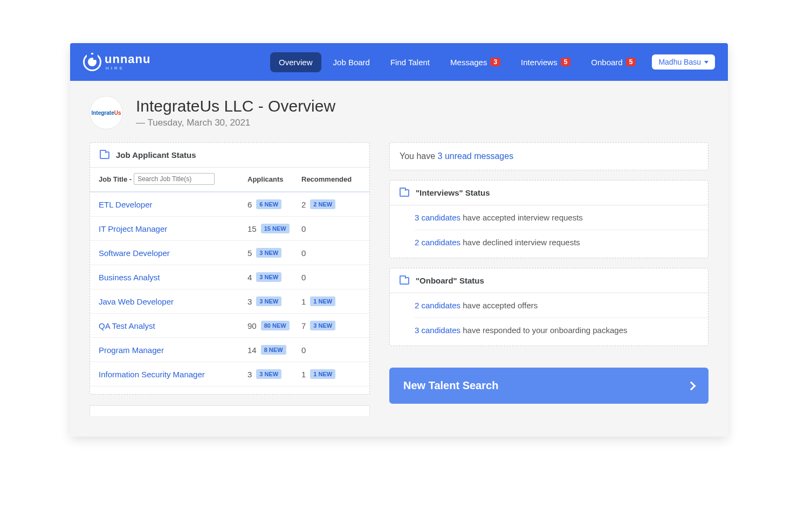 Image resolution: width=798 pixels, height=532 pixels. Describe the element at coordinates (230, 302) in the screenshot. I see `table-row: Java Web Developer33 NEW11 NEW` at that location.